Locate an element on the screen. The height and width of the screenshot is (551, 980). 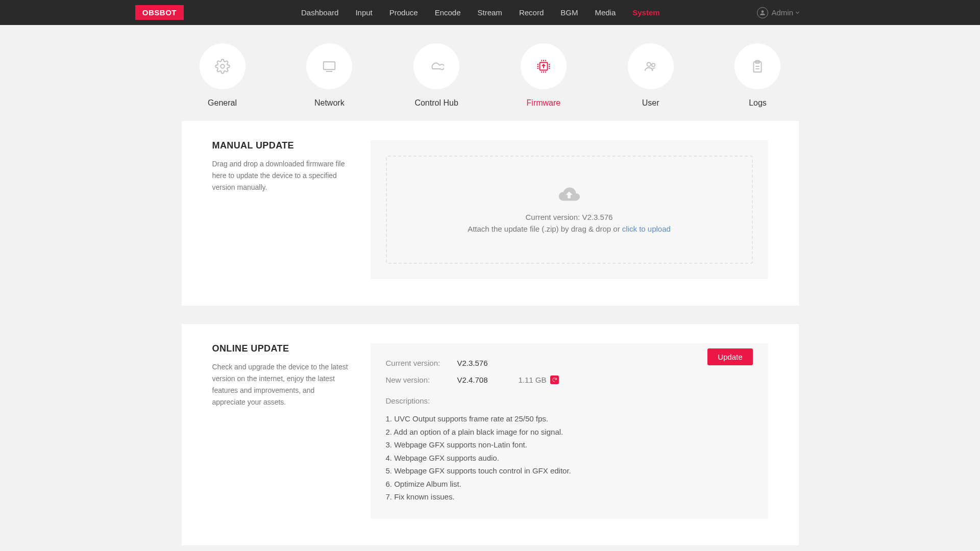
manual-drop-container: Current version: V2.3.576 Attach the upd… is located at coordinates (570, 210).